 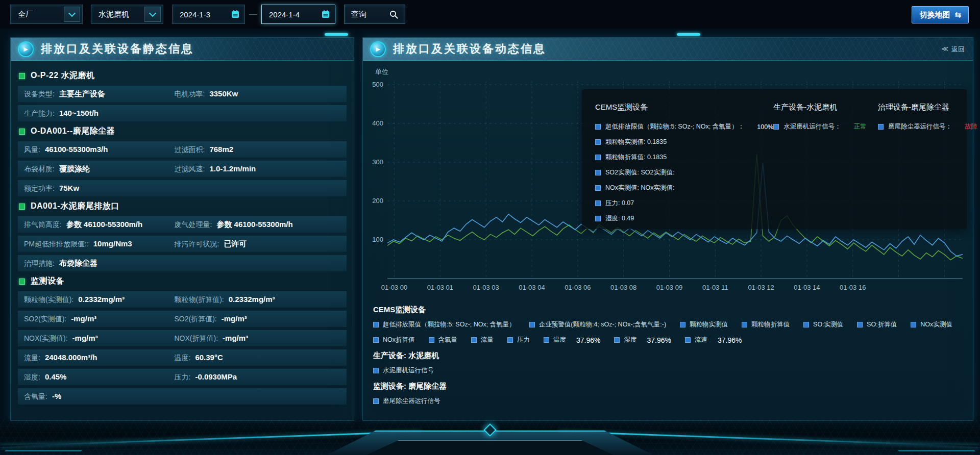 What do you see at coordinates (326, 14) in the screenshot?
I see `calendar-icon` at bounding box center [326, 14].